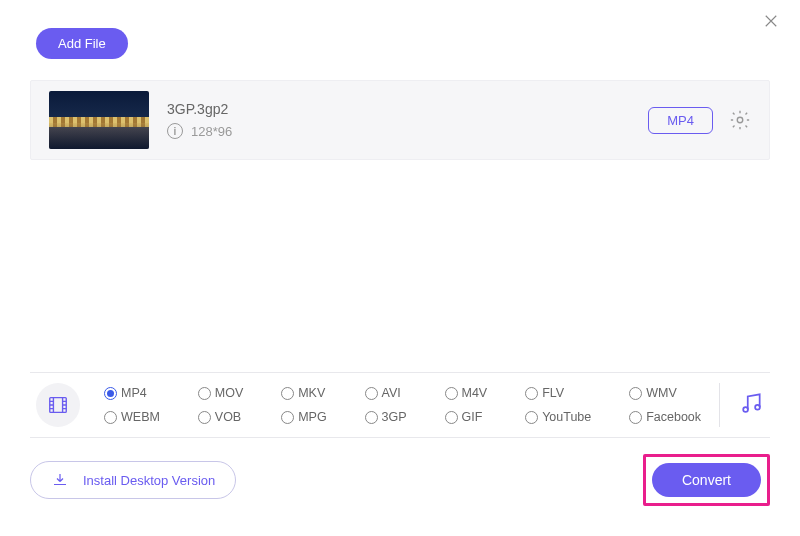 Image resolution: width=800 pixels, height=536 pixels. What do you see at coordinates (408, 131) in the screenshot?
I see `file-info: i 128*96` at bounding box center [408, 131].